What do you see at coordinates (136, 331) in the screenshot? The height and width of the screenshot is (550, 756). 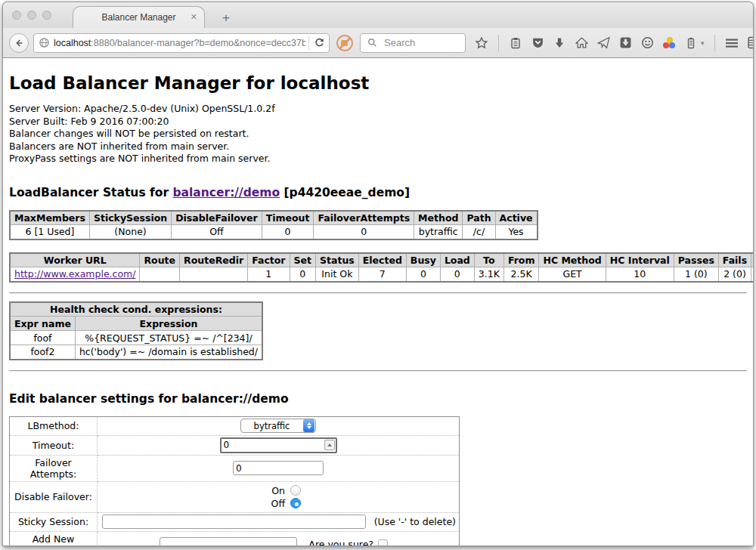 I see `health-check-table: Health check cond. expressions: Expr nam…` at bounding box center [136, 331].